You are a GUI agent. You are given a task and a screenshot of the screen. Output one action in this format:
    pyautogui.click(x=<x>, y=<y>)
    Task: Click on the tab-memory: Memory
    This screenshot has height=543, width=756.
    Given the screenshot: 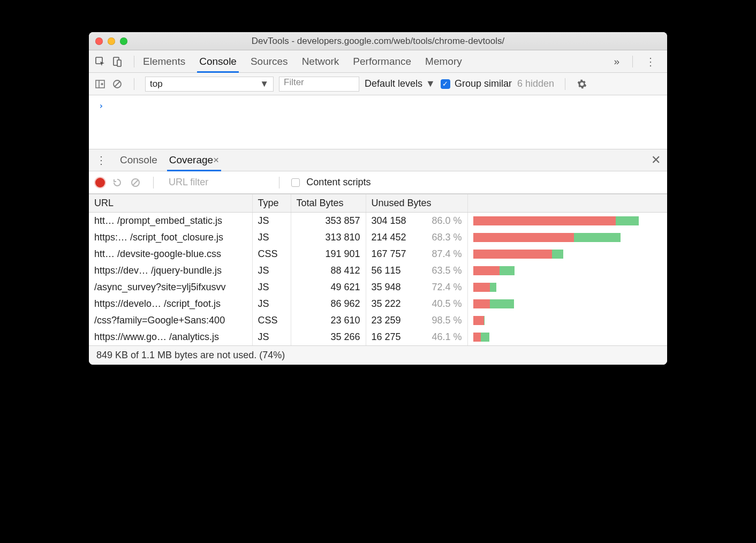 What is the action you would take?
    pyautogui.click(x=443, y=61)
    